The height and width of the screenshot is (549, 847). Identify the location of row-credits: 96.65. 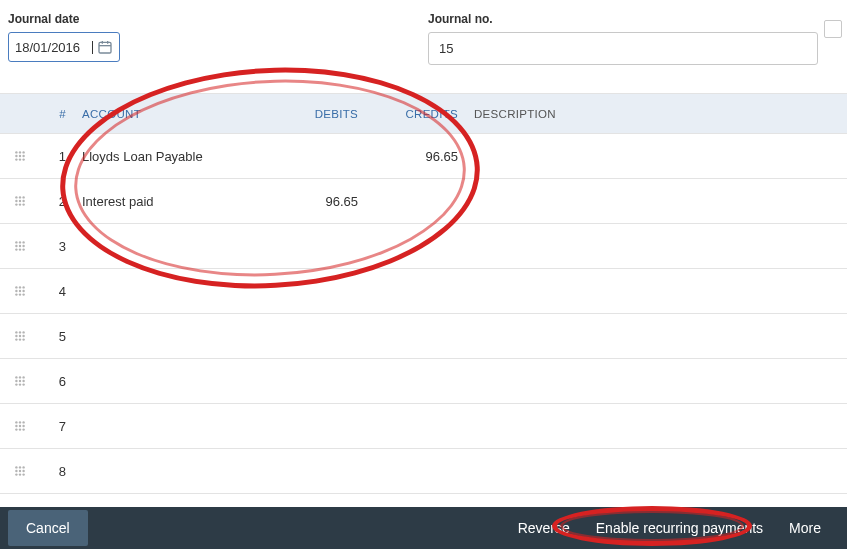
(416, 156).